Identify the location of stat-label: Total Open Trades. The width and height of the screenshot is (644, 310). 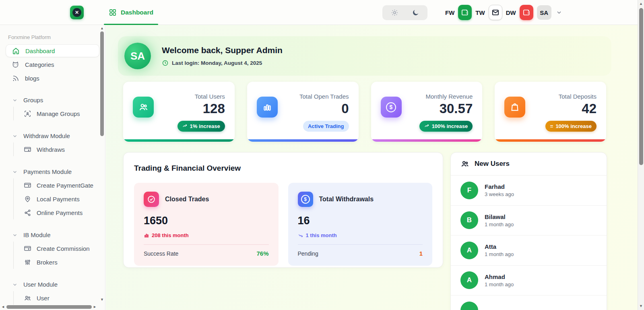
(324, 97).